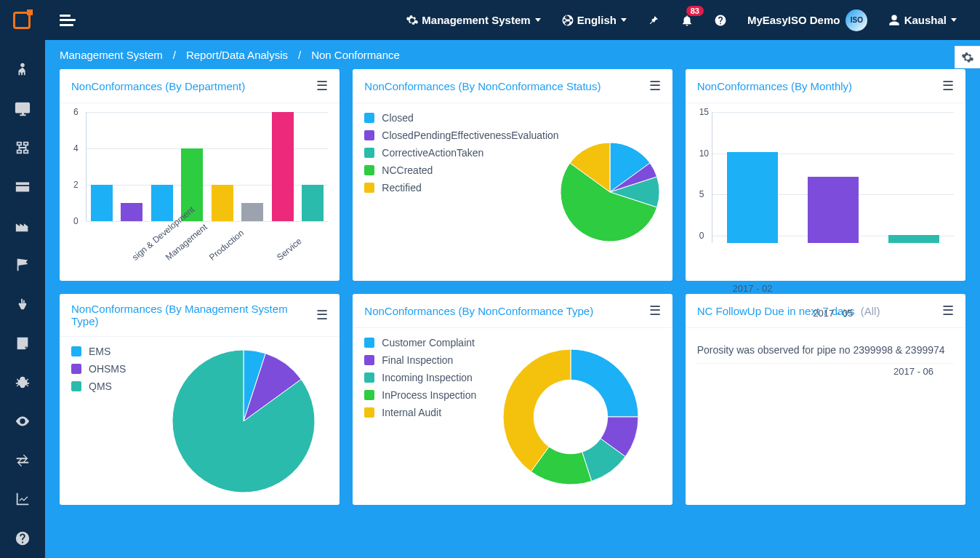 The height and width of the screenshot is (558, 980). Describe the element at coordinates (100, 351) in the screenshot. I see `legend-label: EMS` at that location.